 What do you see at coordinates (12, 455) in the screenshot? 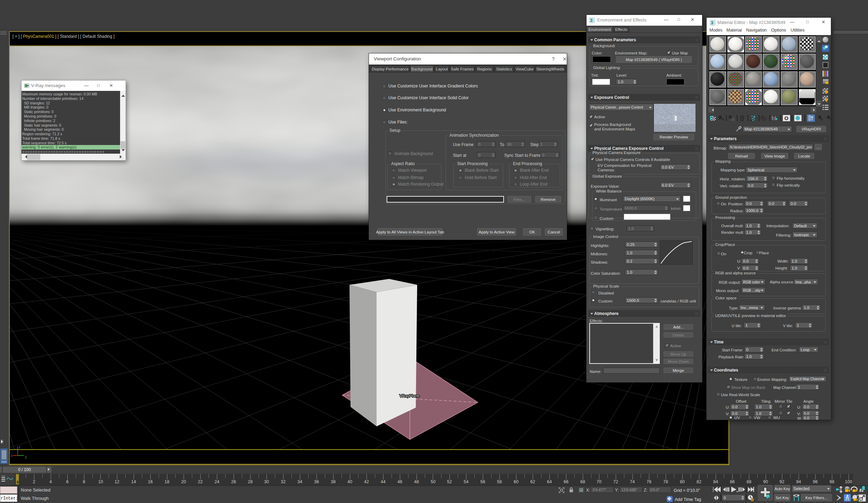
I see `svg-text: x` at bounding box center [12, 455].